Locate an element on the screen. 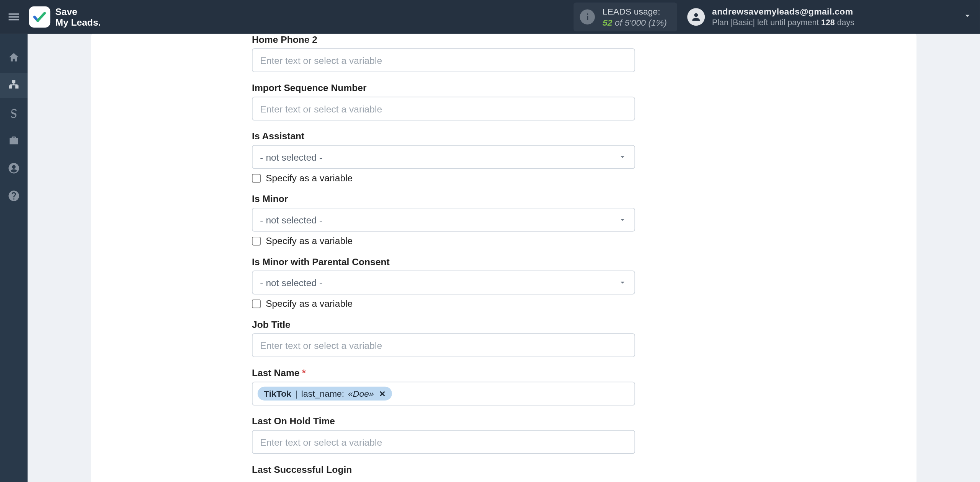 The height and width of the screenshot is (482, 980). checkbox-is-minor-var-label: Specify as a variable is located at coordinates (309, 241).